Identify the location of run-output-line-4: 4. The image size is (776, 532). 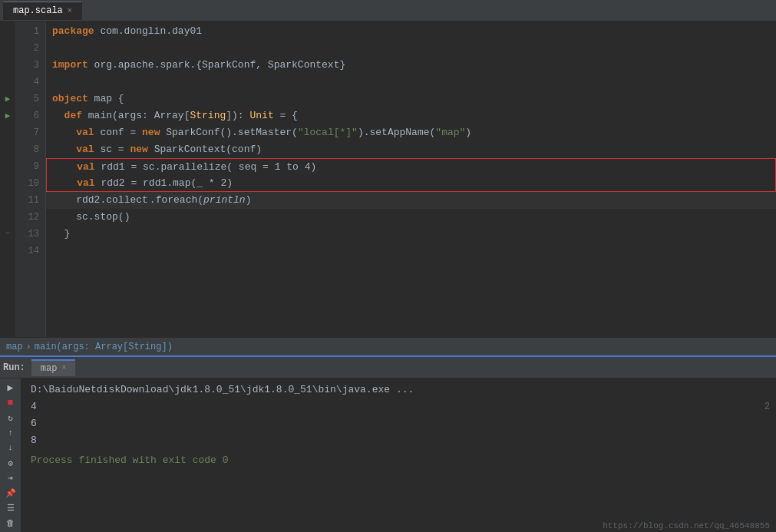
(399, 407).